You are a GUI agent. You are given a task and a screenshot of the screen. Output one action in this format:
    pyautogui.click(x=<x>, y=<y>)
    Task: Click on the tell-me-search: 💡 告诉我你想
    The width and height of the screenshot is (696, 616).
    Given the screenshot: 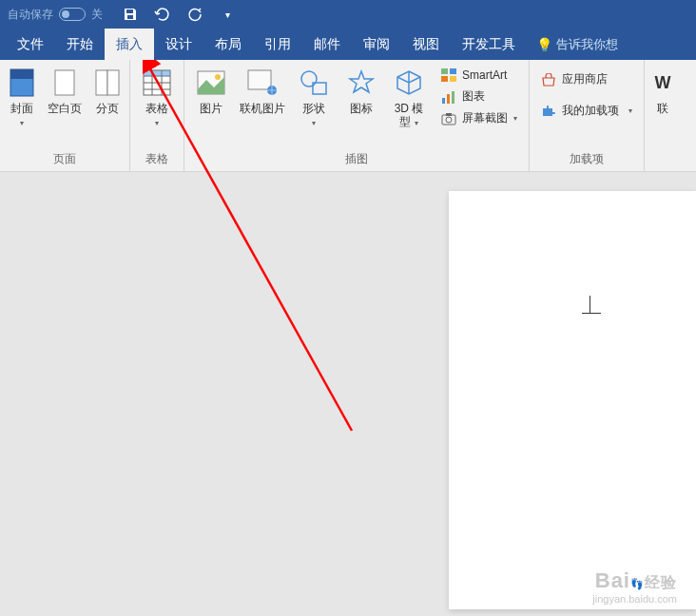 What is the action you would take?
    pyautogui.click(x=577, y=44)
    